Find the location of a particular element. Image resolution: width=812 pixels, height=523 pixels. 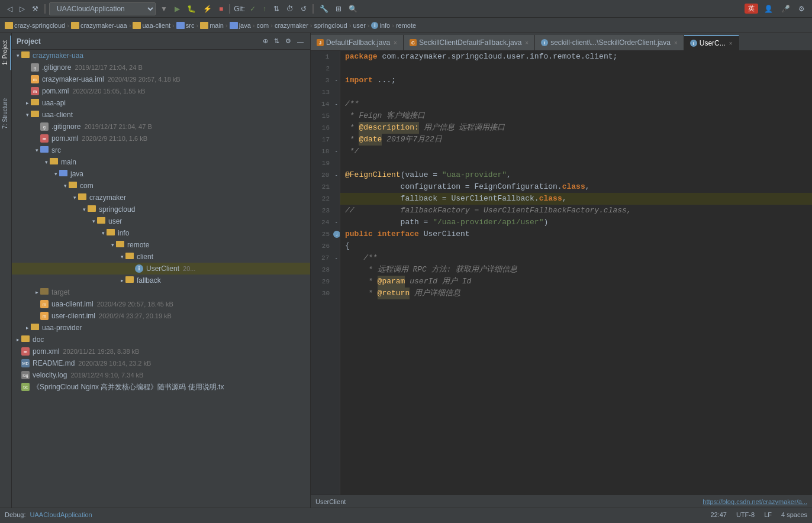

label-springcloud: springcloud is located at coordinates (117, 209).